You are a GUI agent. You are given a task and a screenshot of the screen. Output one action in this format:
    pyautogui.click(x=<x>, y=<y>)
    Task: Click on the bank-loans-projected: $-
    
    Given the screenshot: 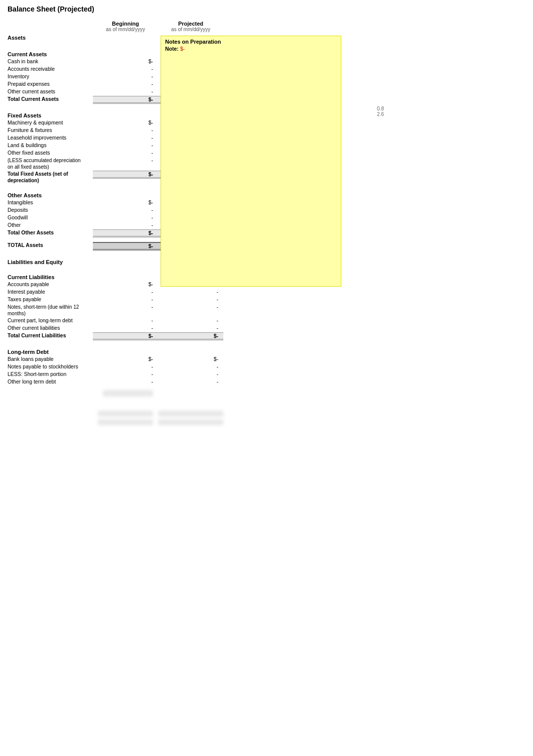 What is the action you would take?
    pyautogui.click(x=191, y=359)
    